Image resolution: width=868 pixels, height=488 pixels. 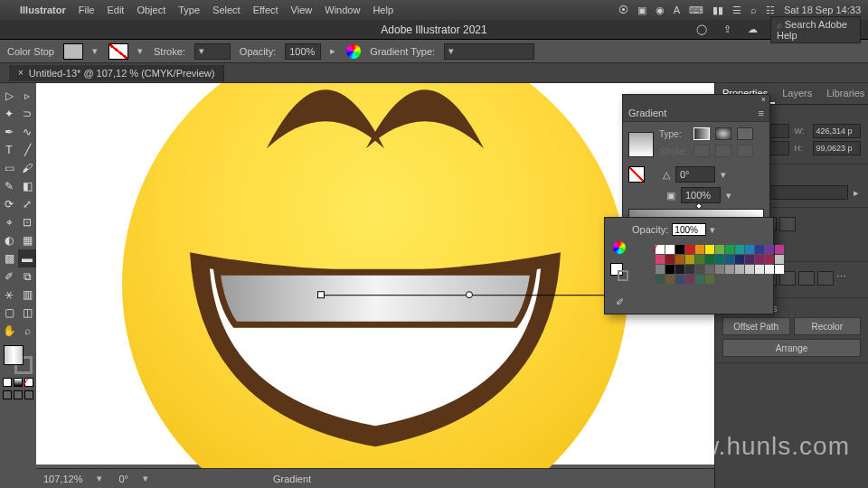 What do you see at coordinates (702, 30) in the screenshot?
I see `user-icon: ◯` at bounding box center [702, 30].